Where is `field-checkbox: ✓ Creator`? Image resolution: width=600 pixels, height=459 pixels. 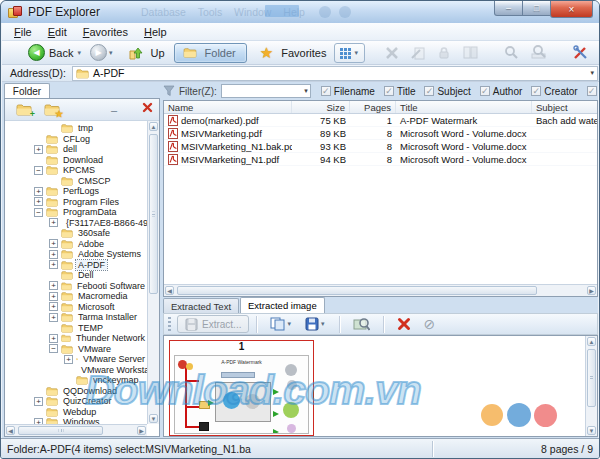
field-checkbox: ✓ Creator is located at coordinates (554, 92).